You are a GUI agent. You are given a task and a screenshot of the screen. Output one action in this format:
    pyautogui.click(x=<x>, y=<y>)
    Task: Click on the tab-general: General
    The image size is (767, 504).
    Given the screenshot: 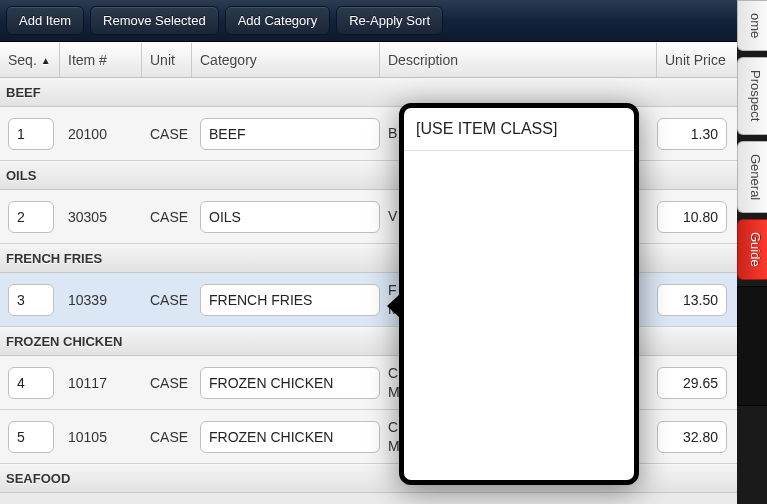 What is the action you would take?
    pyautogui.click(x=752, y=177)
    